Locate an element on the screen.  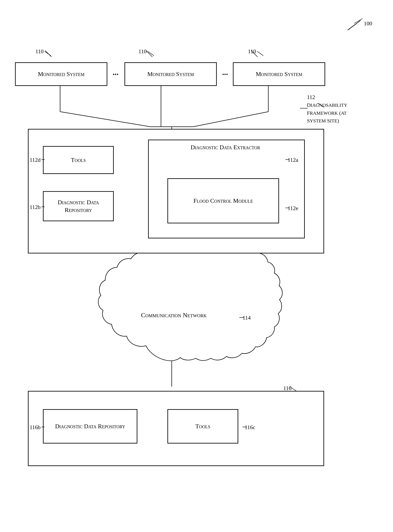
diag-data-repo-112b-label: Diagnostic Data Repository is located at coordinates (78, 206).